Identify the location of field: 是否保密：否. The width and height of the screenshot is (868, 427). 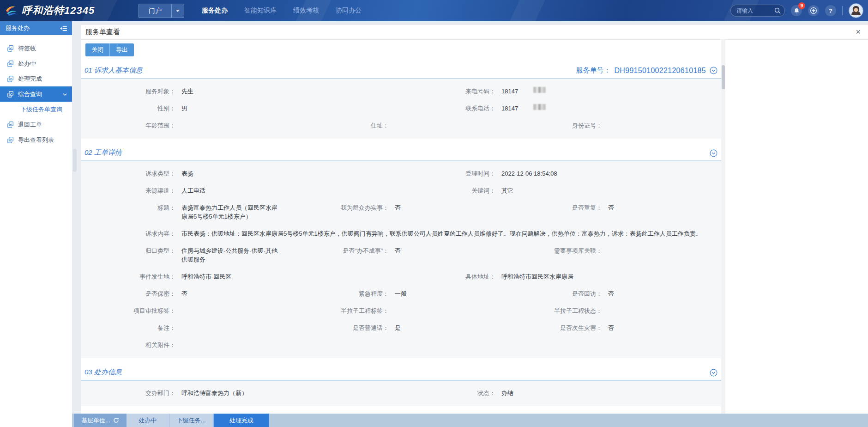
(188, 294).